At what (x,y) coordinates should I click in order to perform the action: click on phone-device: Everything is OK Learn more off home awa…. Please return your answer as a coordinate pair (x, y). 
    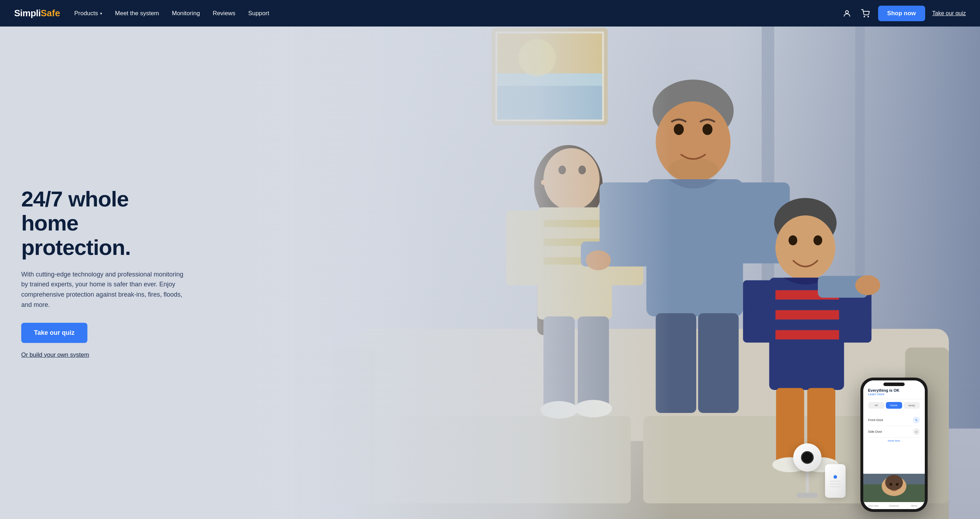
    Looking at the image, I should click on (894, 445).